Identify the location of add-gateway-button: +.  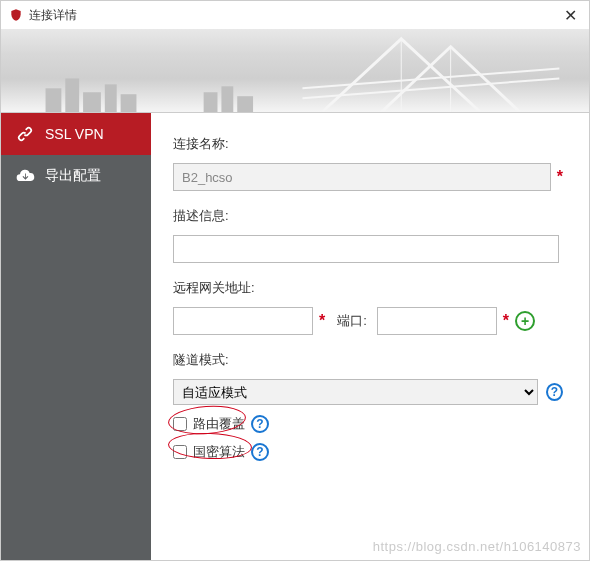
(525, 321).